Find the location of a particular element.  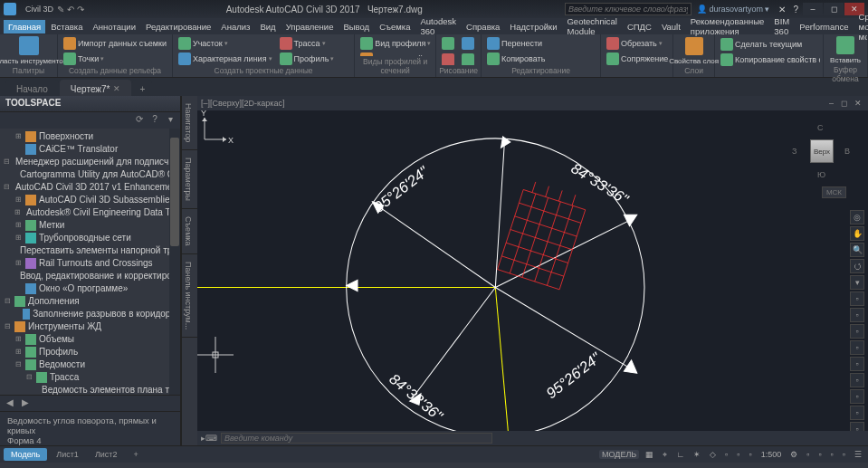

minimize-button: – is located at coordinates (813, 9).